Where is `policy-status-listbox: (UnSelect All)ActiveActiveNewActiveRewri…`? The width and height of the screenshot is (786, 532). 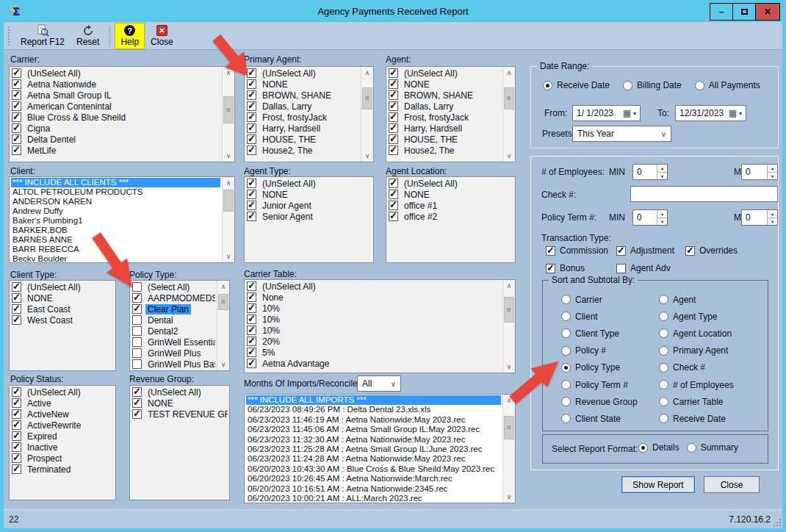
policy-status-listbox: (UnSelect All)ActiveActiveNewActiveRewri… is located at coordinates (62, 442).